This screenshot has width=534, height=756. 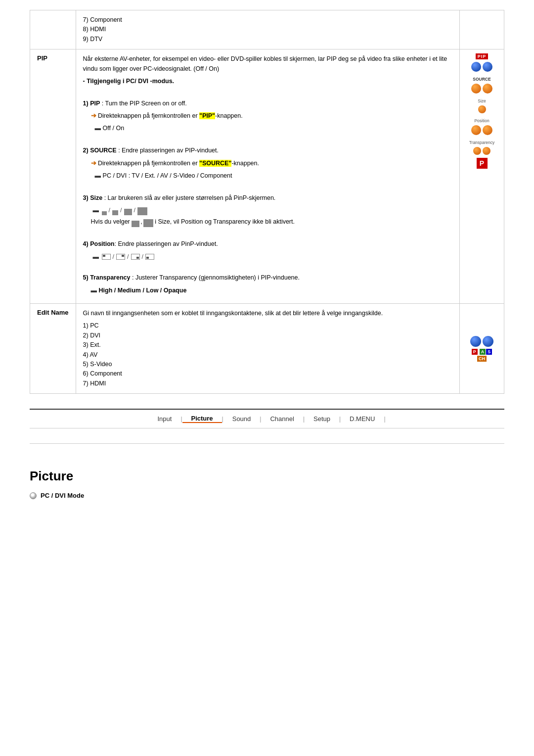 I want to click on p-badge: P, so click(x=475, y=352).